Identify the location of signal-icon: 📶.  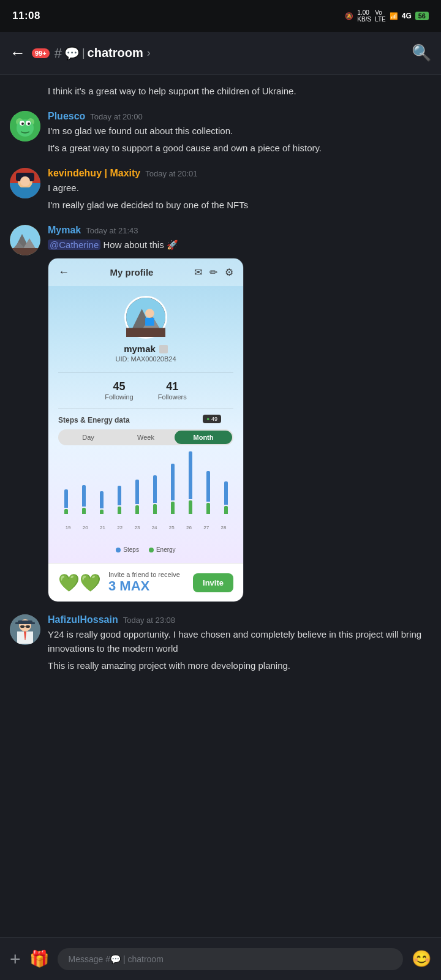
(394, 16).